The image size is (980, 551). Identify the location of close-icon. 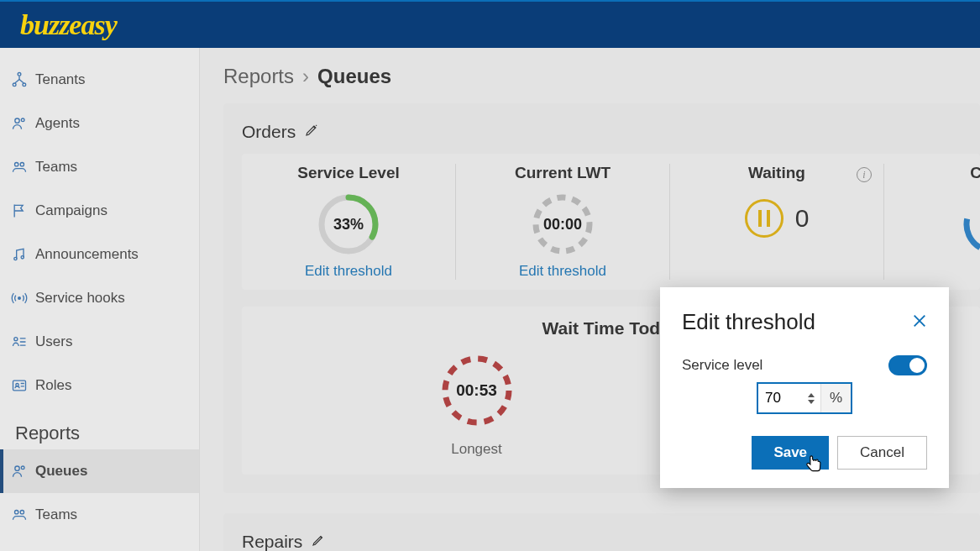
(920, 323).